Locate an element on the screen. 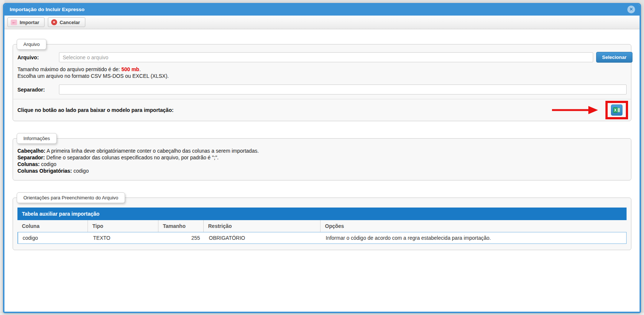  file-row: Arquivo: Selecionar is located at coordinates (322, 57).